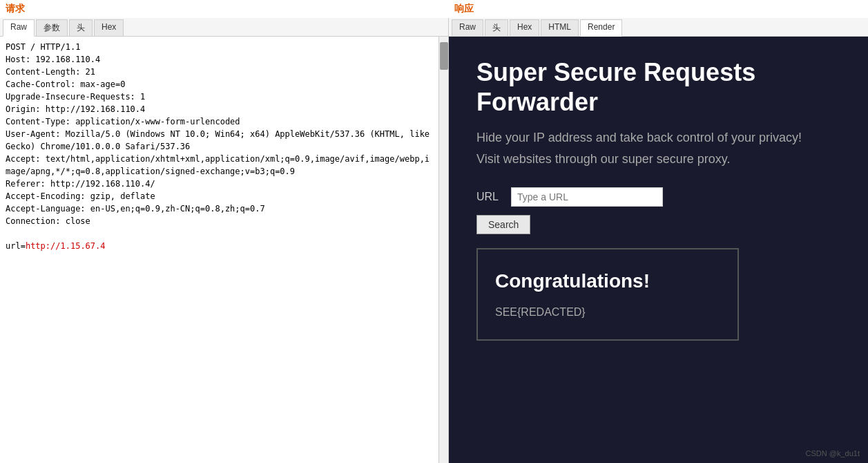 This screenshot has height=463, width=868. Describe the element at coordinates (81, 28) in the screenshot. I see `tab-request-head: 头` at that location.